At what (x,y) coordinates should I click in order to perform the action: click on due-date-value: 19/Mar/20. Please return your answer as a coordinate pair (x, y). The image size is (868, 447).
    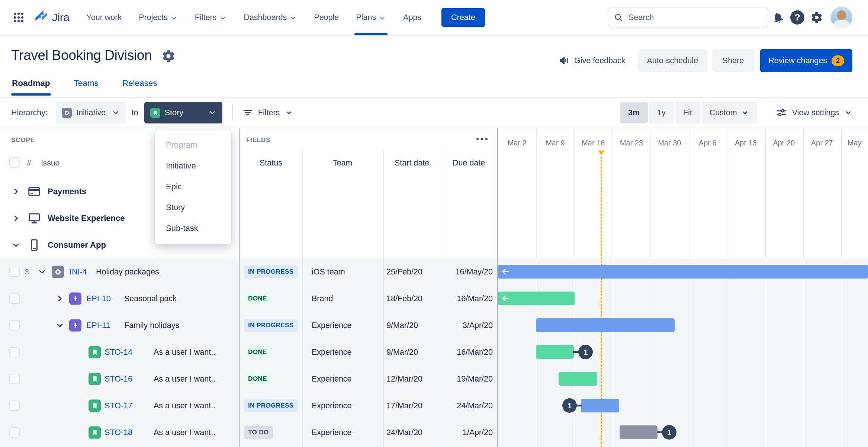
    Looking at the image, I should click on (467, 379).